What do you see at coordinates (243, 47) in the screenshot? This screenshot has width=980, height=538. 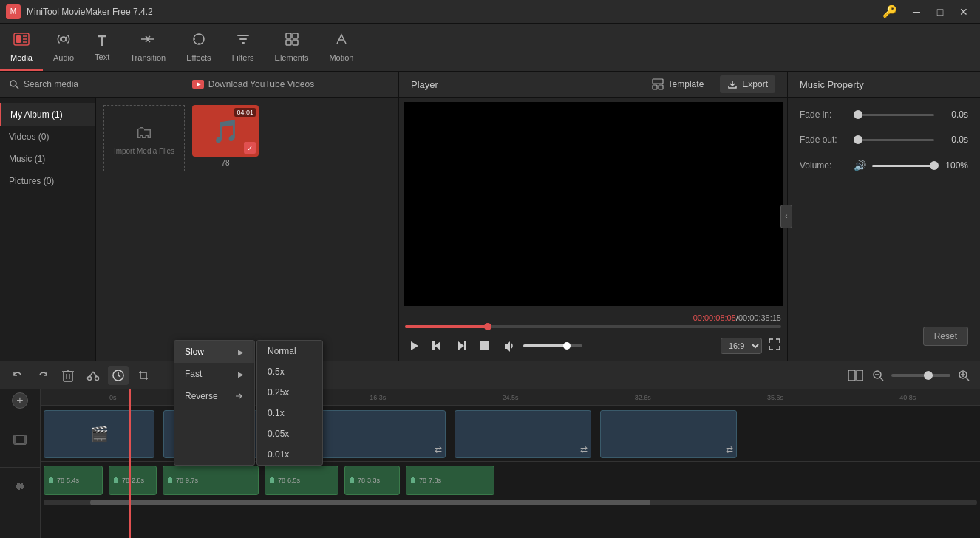 I see `toolbar-filters: Filters` at bounding box center [243, 47].